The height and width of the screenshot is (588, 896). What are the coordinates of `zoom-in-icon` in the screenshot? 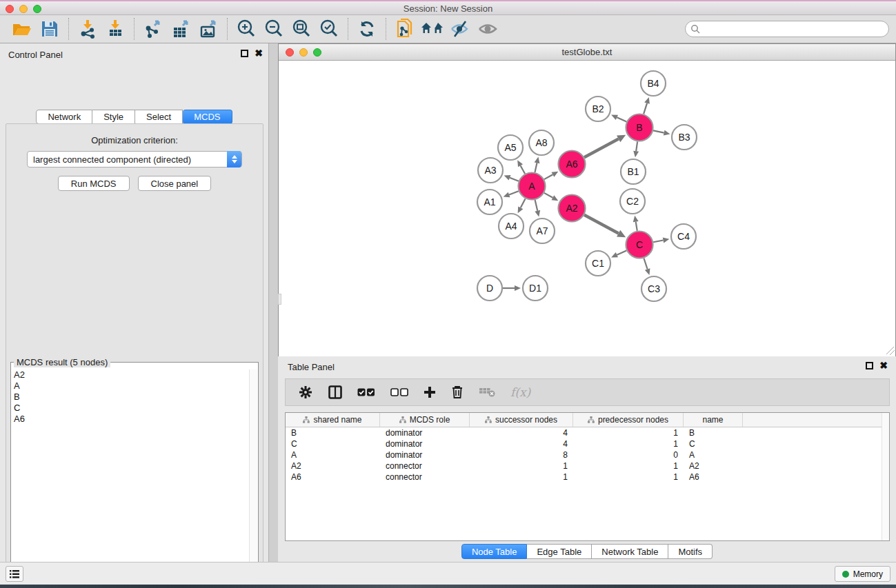 It's located at (246, 29).